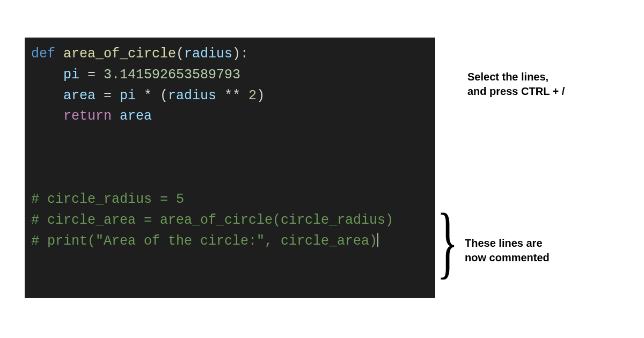 The height and width of the screenshot is (338, 644). I want to click on code-line-4: return area, so click(233, 117).